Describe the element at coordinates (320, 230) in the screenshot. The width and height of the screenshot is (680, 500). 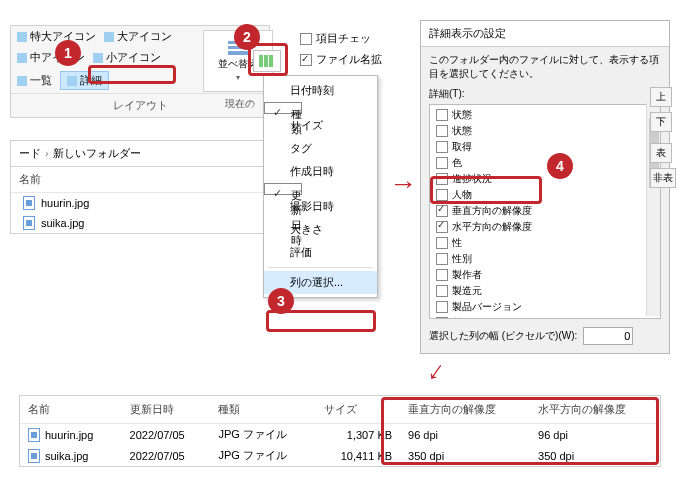
I see `menu-item: 大きさ` at that location.